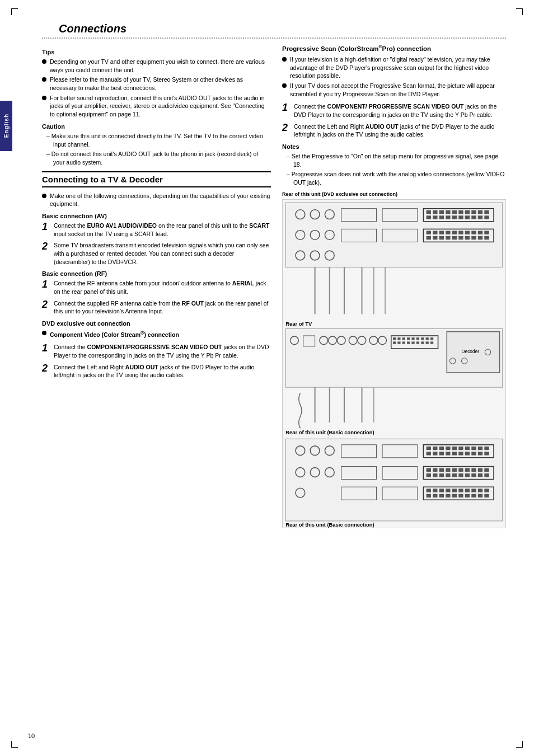 The width and height of the screenshot is (534, 756). Describe the element at coordinates (157, 372) in the screenshot. I see `dvd-step2: 2 Connect the Left and Right AUDIO OUT j…` at that location.